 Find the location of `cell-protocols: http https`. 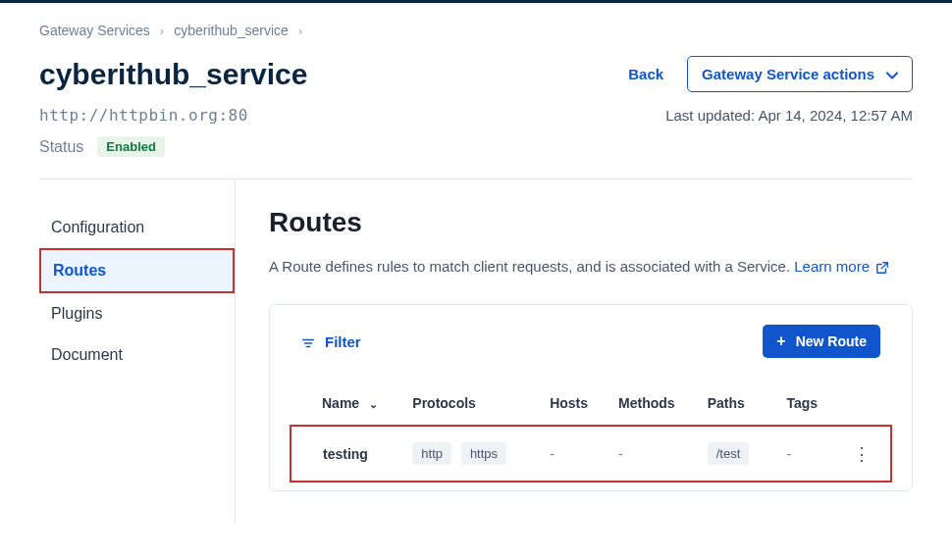

cell-protocols: http https is located at coordinates (469, 453).